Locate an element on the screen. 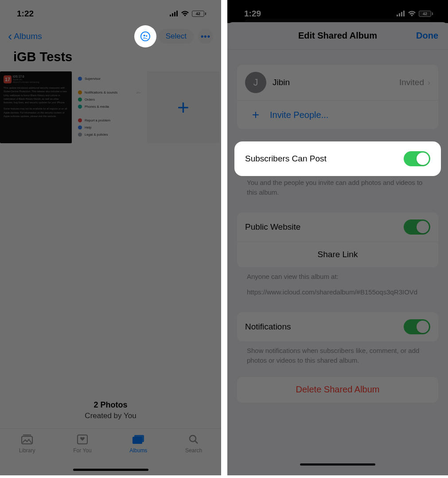 The height and width of the screenshot is (478, 448). sheet-stack-indicator is located at coordinates (338, 20).